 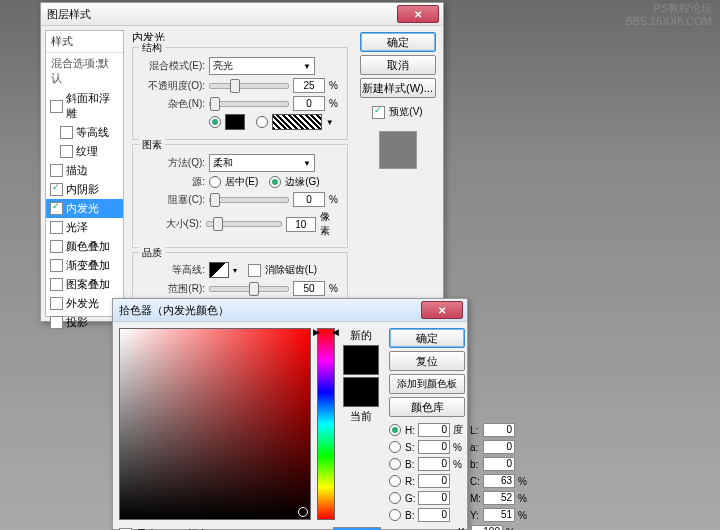 What do you see at coordinates (458, 430) in the screenshot?
I see `color-param-row: H:0度L:0` at bounding box center [458, 430].